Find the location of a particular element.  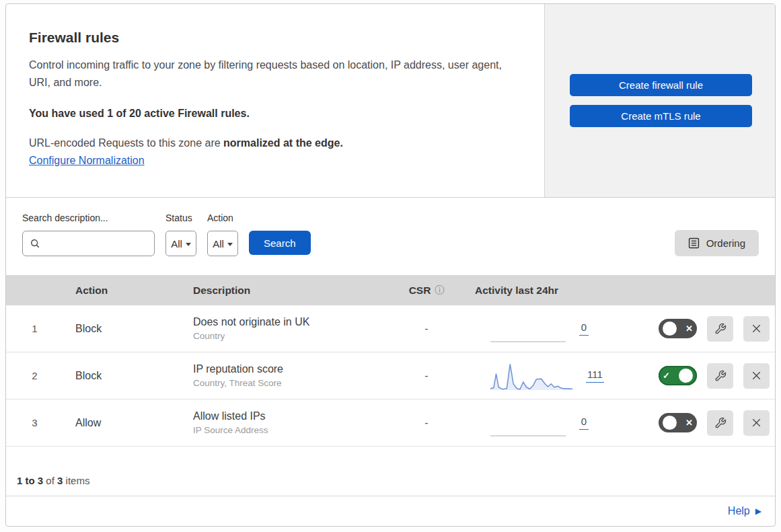

table-header: Action Description CSR ⓘ Activity last 2… is located at coordinates (390, 291).